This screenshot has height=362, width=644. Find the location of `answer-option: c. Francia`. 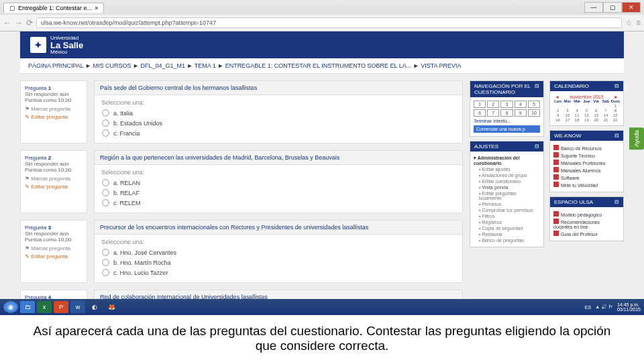

answer-option: c. Francia is located at coordinates (278, 133).